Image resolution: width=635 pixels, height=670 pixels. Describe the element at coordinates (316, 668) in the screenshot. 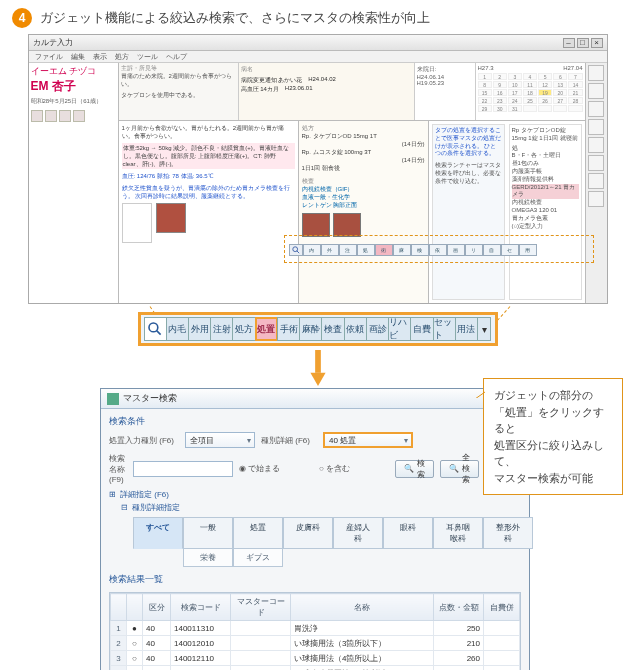

I see `table-row: 4○40140012410い球冷凍凝固法（3箇所以下）210` at that location.